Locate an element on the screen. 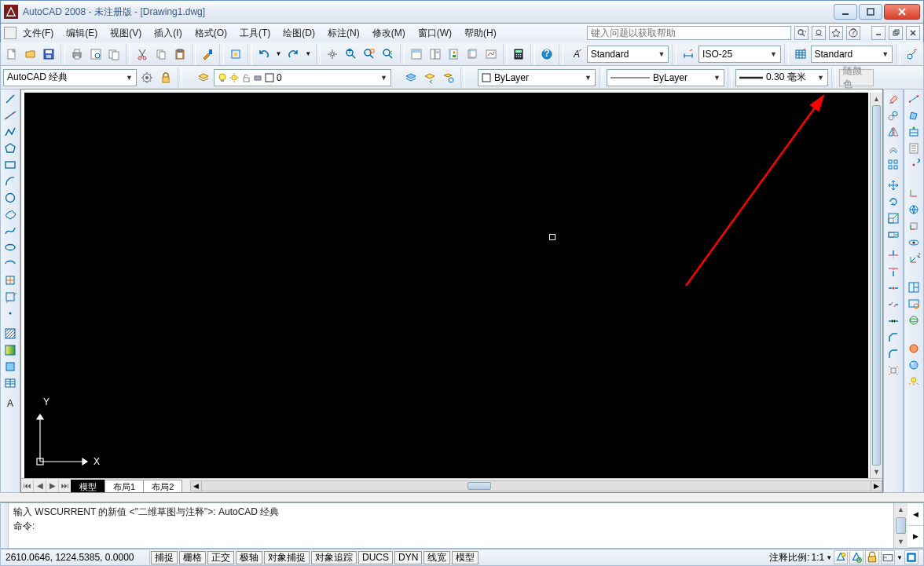  annoscale-icon is located at coordinates (841, 557).